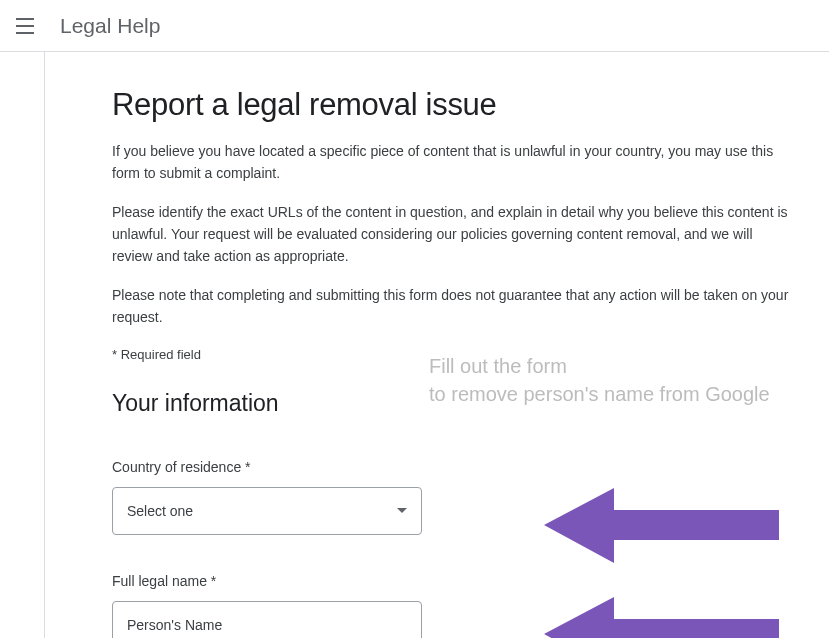  I want to click on name-label: Full legal name *, so click(453, 581).